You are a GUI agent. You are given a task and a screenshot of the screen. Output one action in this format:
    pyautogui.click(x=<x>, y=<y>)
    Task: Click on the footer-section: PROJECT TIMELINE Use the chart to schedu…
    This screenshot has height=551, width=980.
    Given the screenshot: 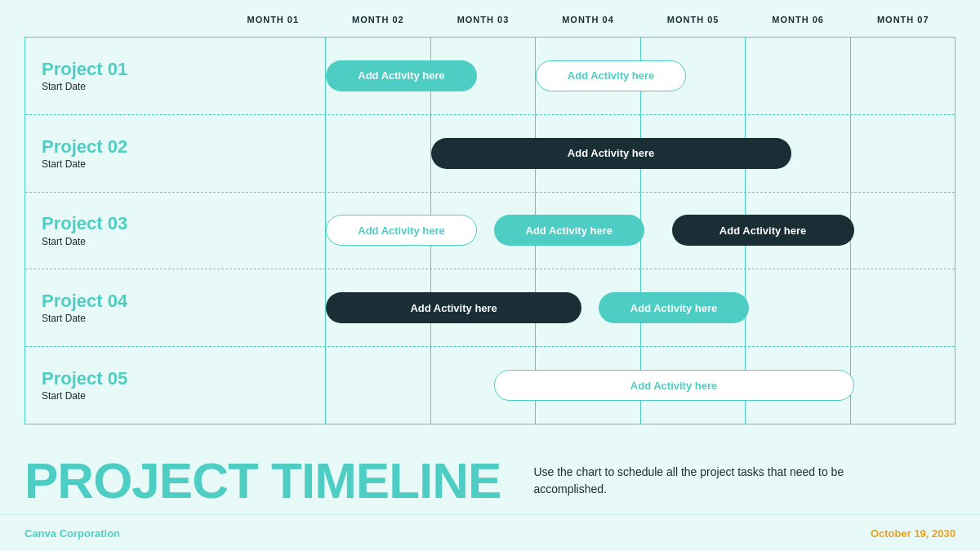 What is the action you would take?
    pyautogui.click(x=490, y=481)
    